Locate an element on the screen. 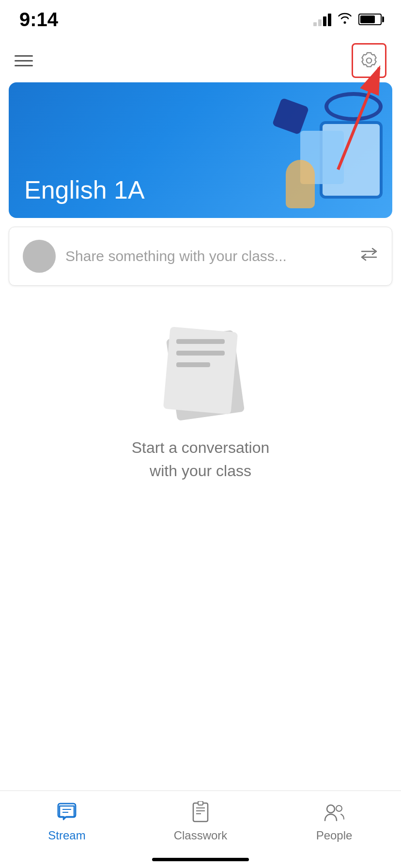  share-input: Share something with your class... is located at coordinates (208, 256).